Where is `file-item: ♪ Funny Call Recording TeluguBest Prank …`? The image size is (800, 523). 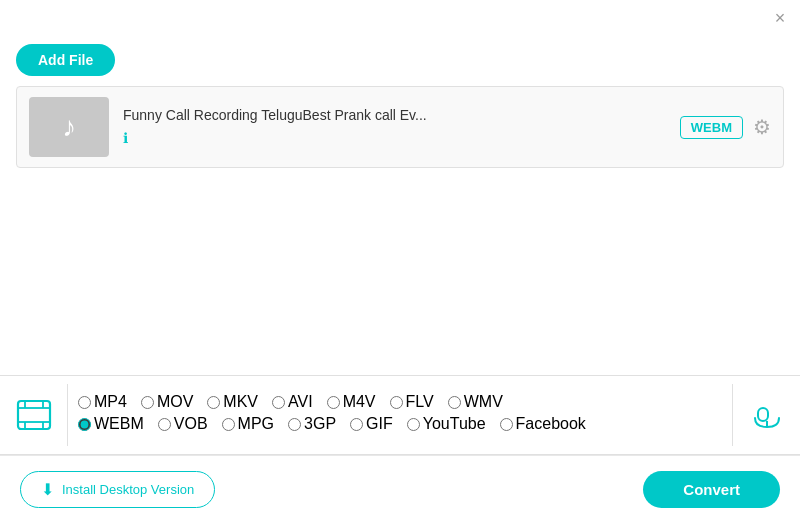
file-item: ♪ Funny Call Recording TeluguBest Prank … is located at coordinates (400, 127).